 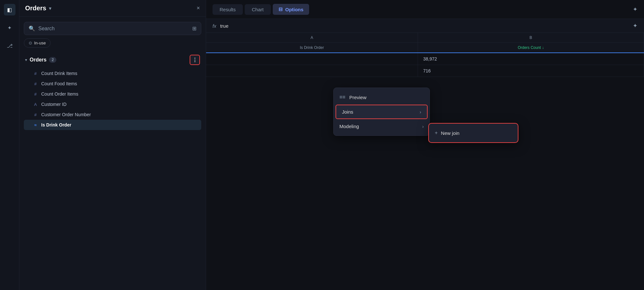 What do you see at coordinates (50, 8) in the screenshot?
I see `panel-title-chevron: ▾` at bounding box center [50, 8].